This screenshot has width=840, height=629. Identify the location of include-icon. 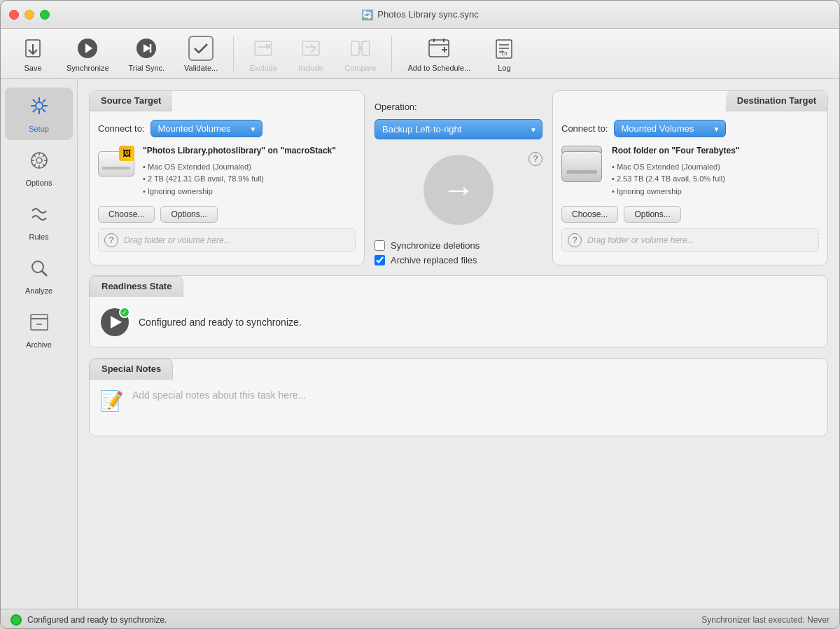
(311, 48).